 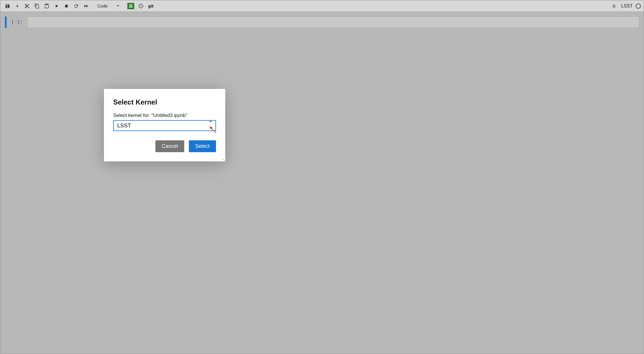 I want to click on dialog-title: Select Kernel, so click(x=165, y=102).